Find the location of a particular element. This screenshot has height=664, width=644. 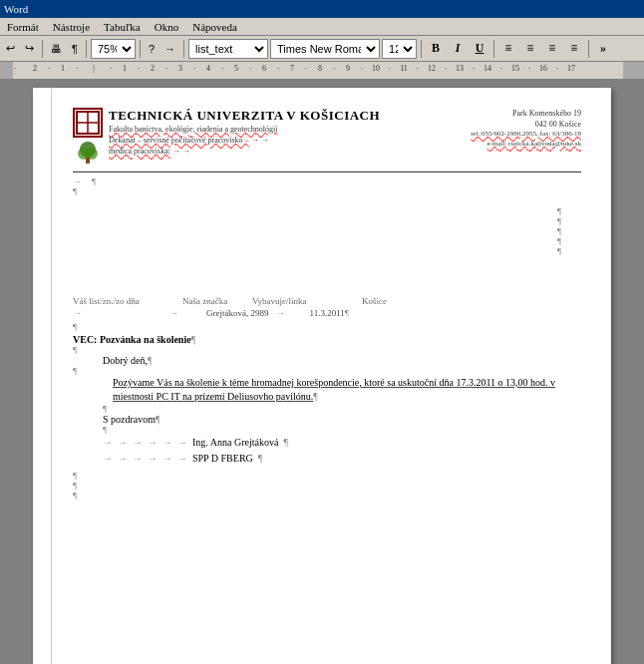

col-header-1: Váš list/zn./zo dňa is located at coordinates (128, 301).